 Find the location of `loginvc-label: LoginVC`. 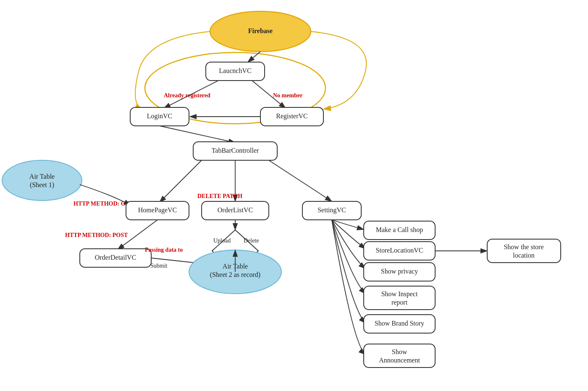

loginvc-label: LoginVC is located at coordinates (160, 116).